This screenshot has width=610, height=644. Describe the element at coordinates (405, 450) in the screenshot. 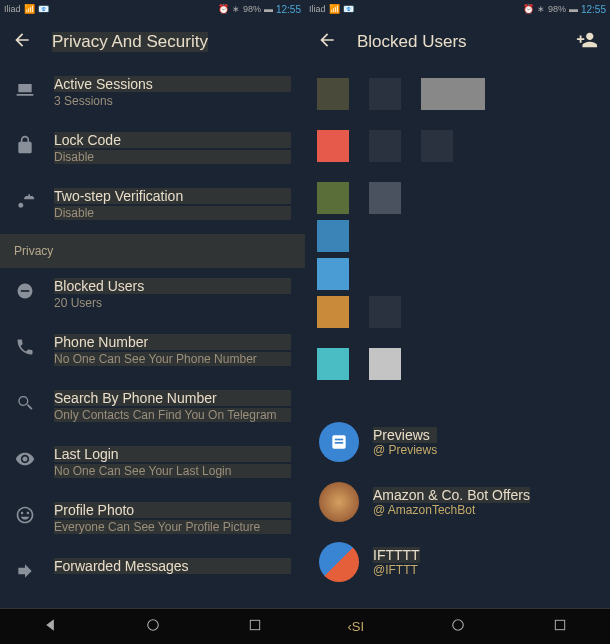

I see `user-handle: @ Previews` at that location.